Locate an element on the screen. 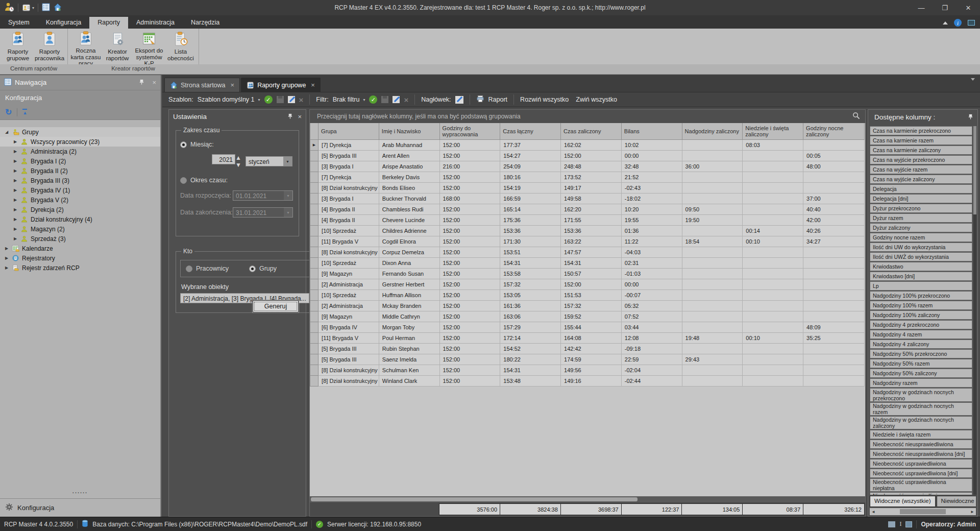  table-cell: 48:09 is located at coordinates (834, 327).